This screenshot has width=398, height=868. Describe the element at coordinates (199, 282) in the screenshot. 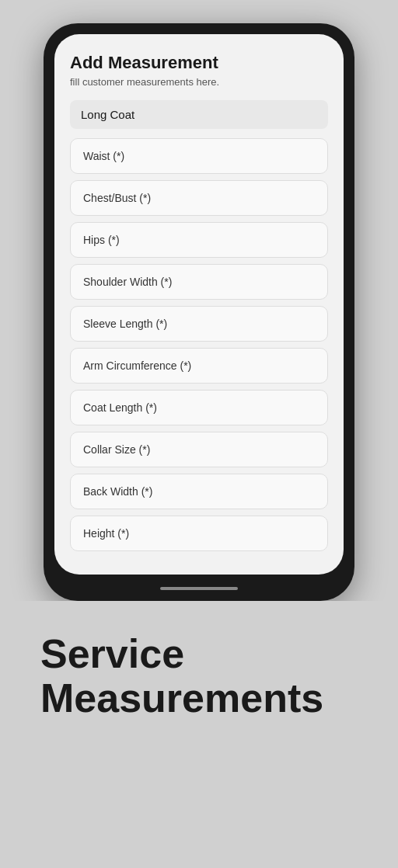

I see `field-item: Shoulder Width (*)` at that location.